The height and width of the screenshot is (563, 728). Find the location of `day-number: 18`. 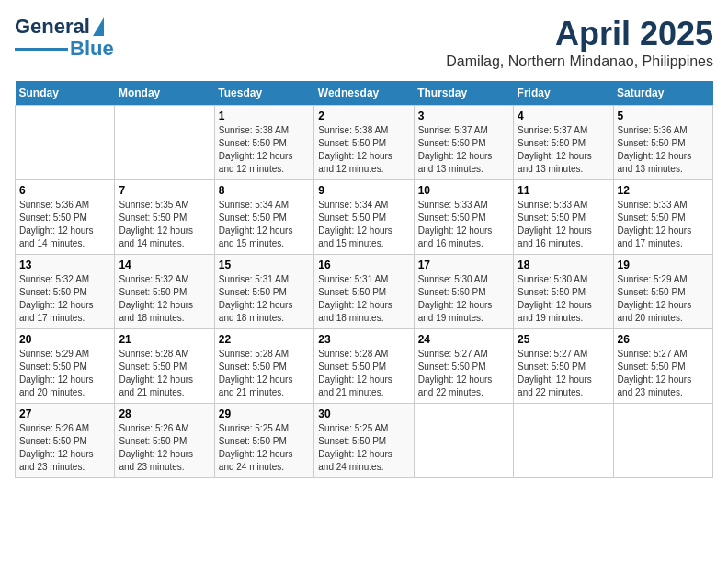

day-number: 18 is located at coordinates (563, 265).